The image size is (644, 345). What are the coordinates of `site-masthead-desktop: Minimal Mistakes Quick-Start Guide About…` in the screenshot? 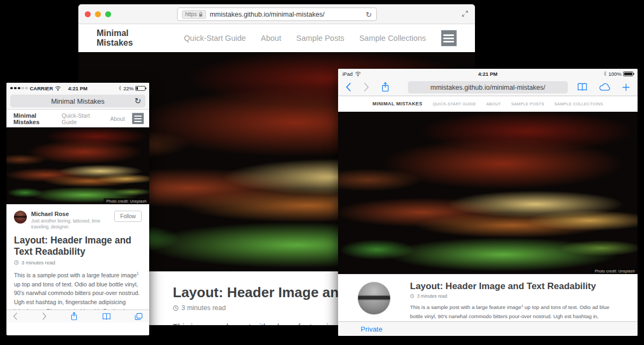 It's located at (277, 38).